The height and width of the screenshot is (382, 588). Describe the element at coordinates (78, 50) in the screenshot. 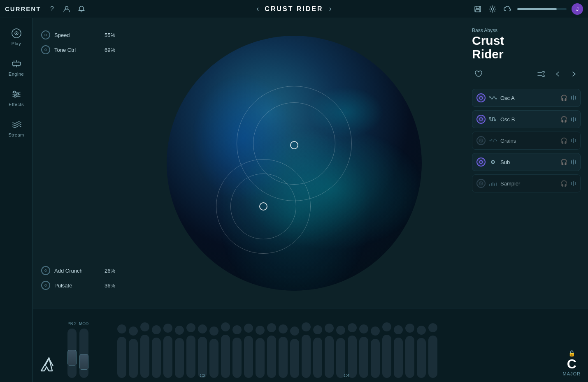

I see `tone-ctrl-control: Tone Ctrl 69%` at that location.